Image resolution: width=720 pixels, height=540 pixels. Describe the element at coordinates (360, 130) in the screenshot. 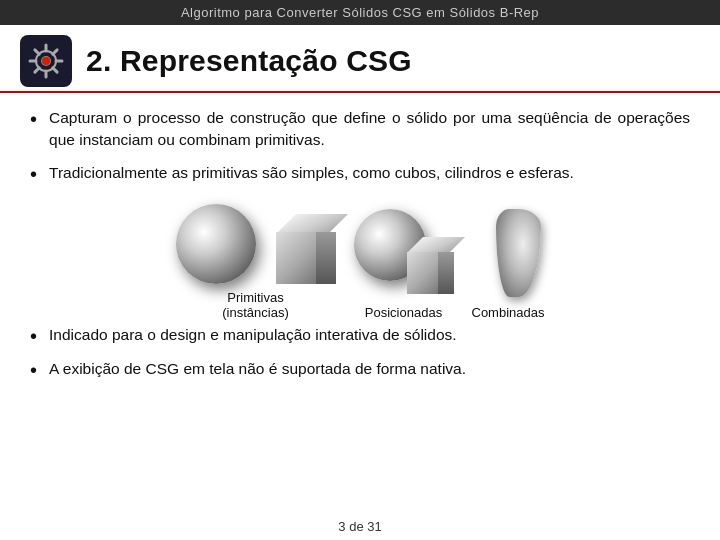

I see `bullet-item-1: • Capturam o processo de construção que …` at that location.